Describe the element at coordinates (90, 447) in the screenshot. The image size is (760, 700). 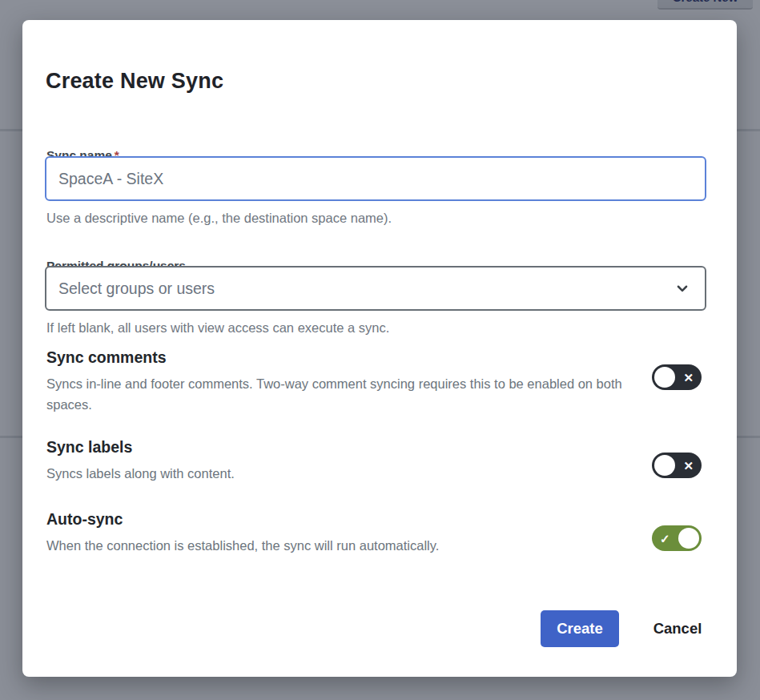
I see `sync-labels-heading: Sync labels` at that location.